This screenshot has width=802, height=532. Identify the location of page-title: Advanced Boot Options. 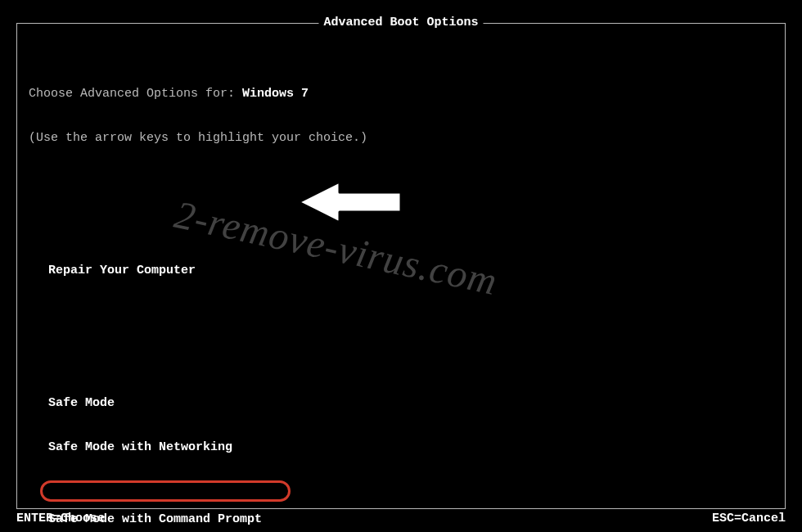
(401, 23).